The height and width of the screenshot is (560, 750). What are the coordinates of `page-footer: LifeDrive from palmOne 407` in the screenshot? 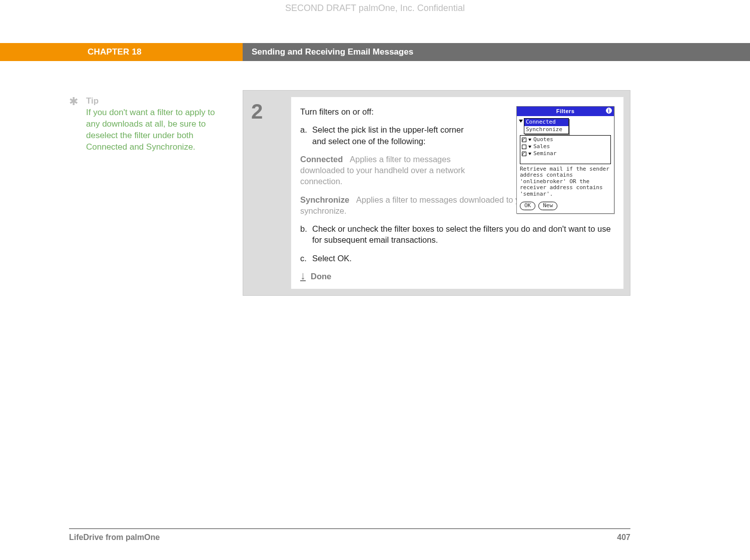 It's located at (350, 537).